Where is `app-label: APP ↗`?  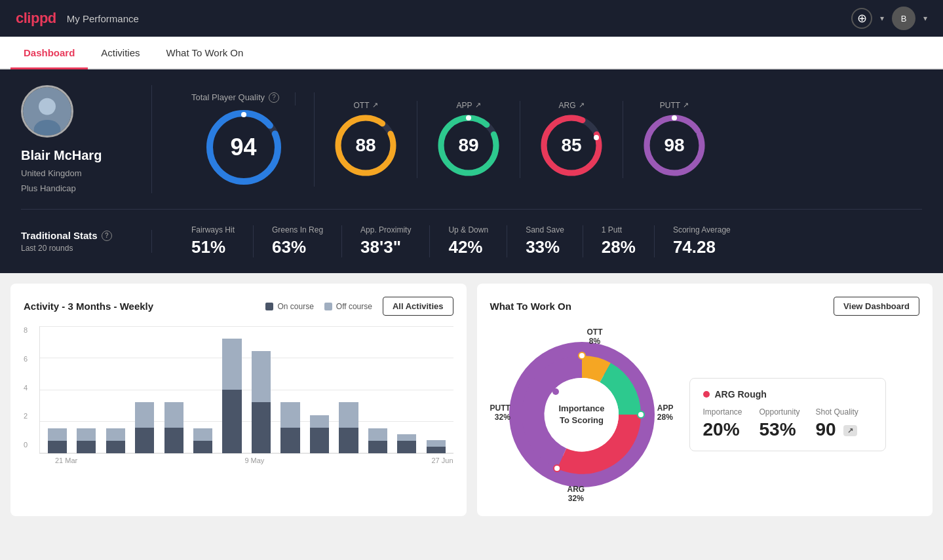
app-label: APP ↗ is located at coordinates (468, 105).